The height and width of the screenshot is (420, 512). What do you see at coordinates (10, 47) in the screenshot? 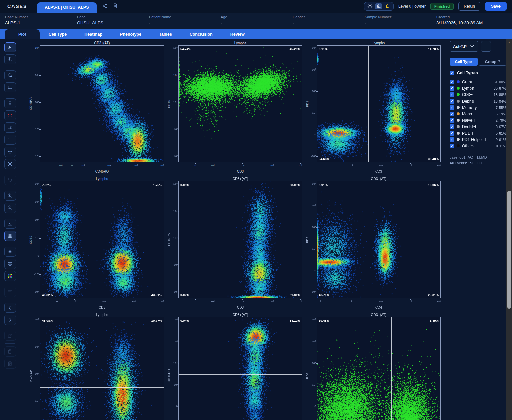
I see `pointer-tool` at bounding box center [10, 47].